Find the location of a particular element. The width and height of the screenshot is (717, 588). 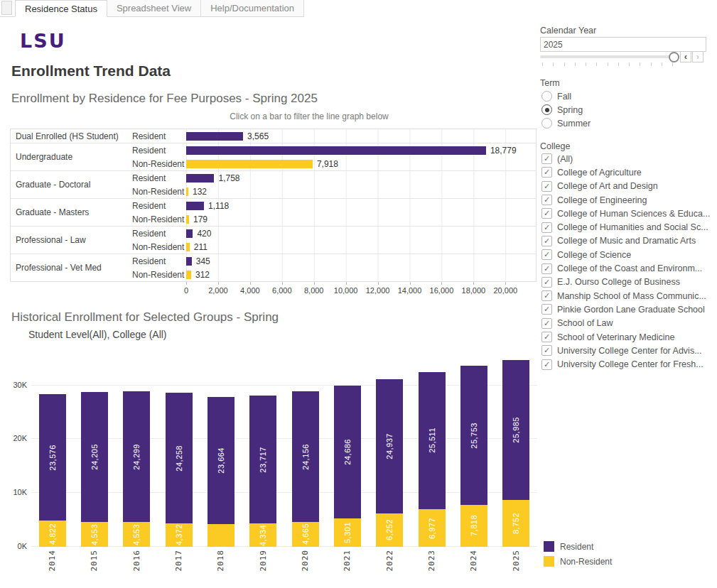

stacked-bar: 24,2584,372 is located at coordinates (179, 450).